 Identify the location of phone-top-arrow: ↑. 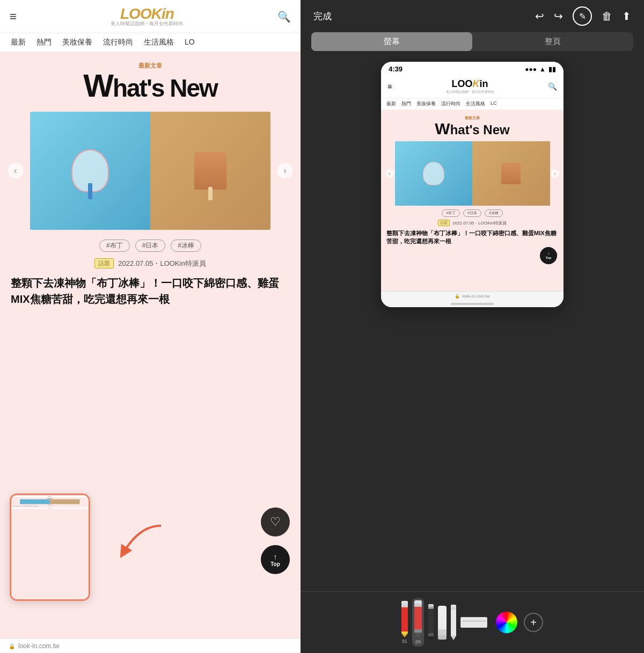
(548, 253).